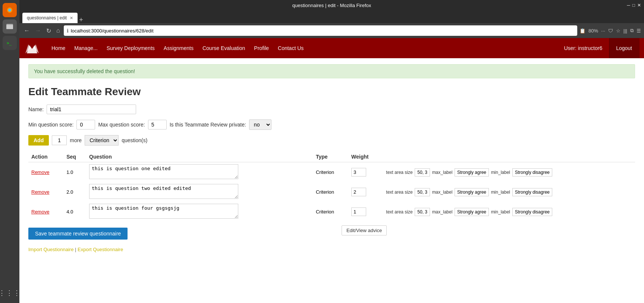 The image size is (644, 303). I want to click on name-input, so click(91, 109).